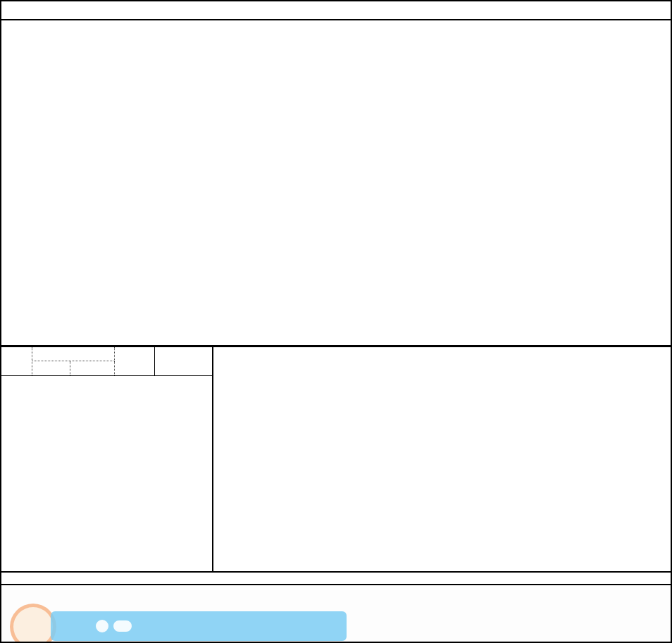  I want to click on header-zodiac, so click(17, 361).